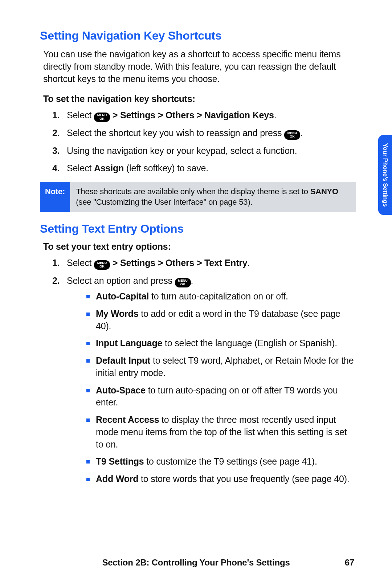 Image resolution: width=392 pixels, height=588 pixels. Describe the element at coordinates (200, 247) in the screenshot. I see `subhead-text-entry: To set your text entry options:` at that location.